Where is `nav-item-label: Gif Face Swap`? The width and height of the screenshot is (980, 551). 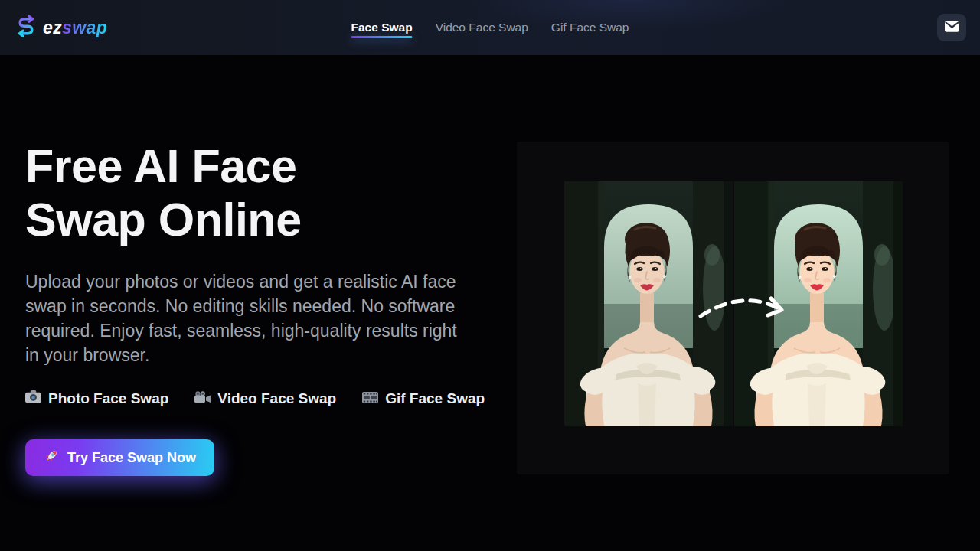 nav-item-label: Gif Face Swap is located at coordinates (590, 28).